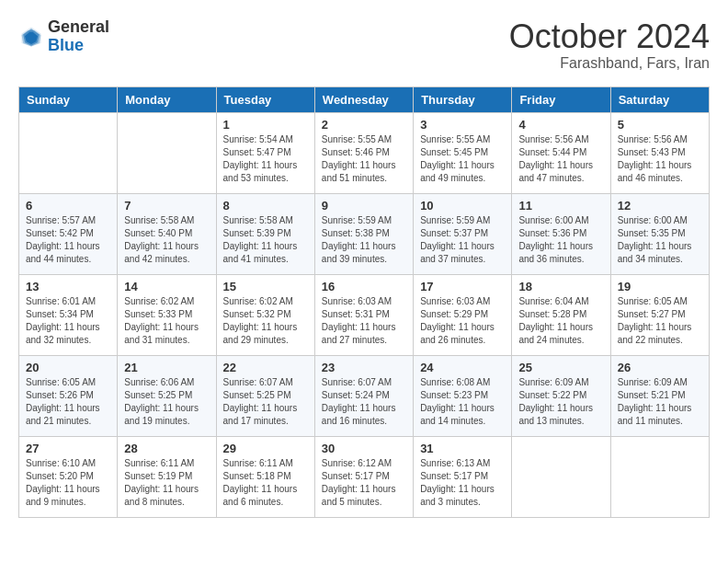 The width and height of the screenshot is (728, 563). Describe the element at coordinates (463, 477) in the screenshot. I see `calendar-cell: 31Sunrise: 6:13 AMSunset: 5:17 PMDayligh…` at that location.